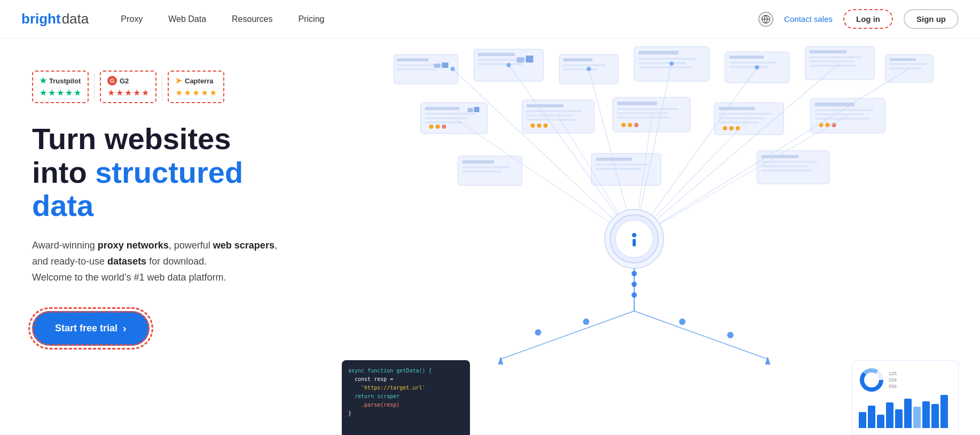 The width and height of the screenshot is (980, 435). What do you see at coordinates (162, 87) in the screenshot?
I see `badge-separator` at bounding box center [162, 87].